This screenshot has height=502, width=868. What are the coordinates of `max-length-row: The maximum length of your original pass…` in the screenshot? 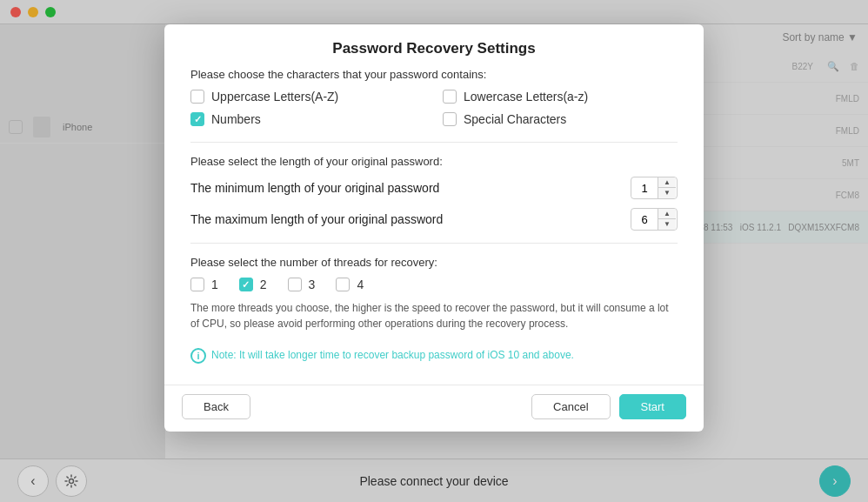 It's located at (434, 219).